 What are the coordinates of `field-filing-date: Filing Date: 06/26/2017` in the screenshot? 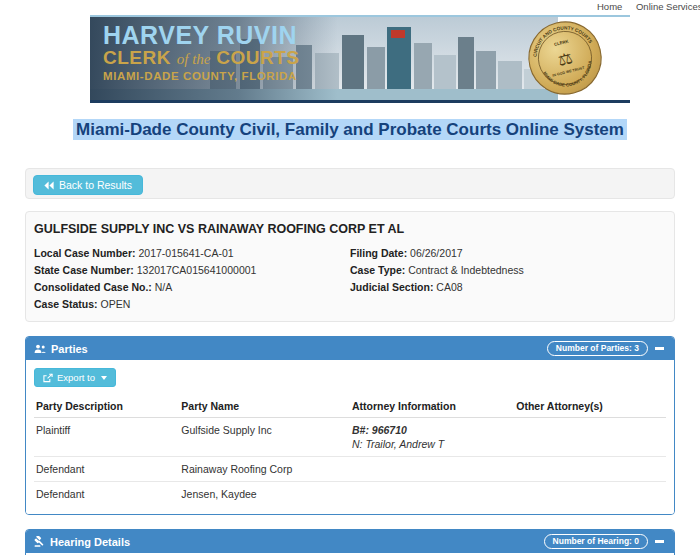 It's located at (508, 254).